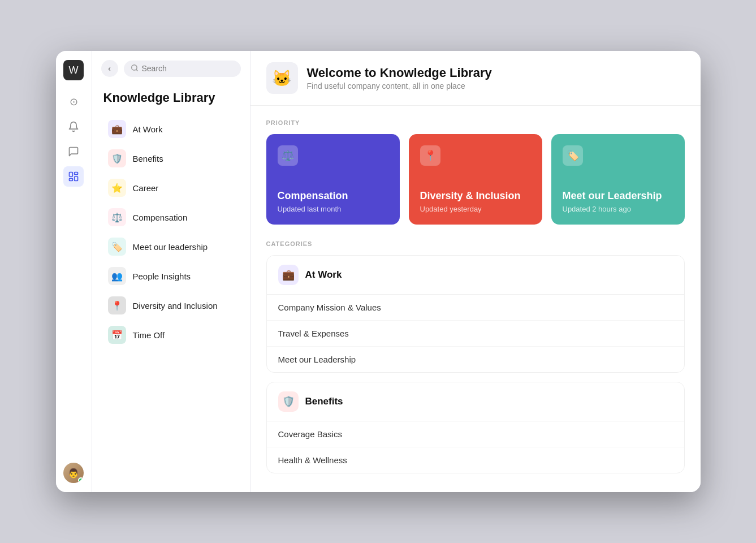  Describe the element at coordinates (573, 156) in the screenshot. I see `card-badge-leadership: 🏷️` at that location.